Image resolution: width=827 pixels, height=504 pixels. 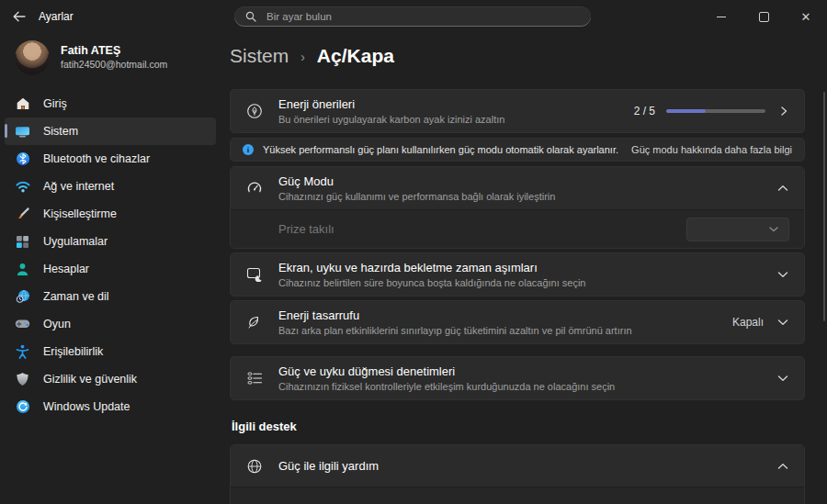 What do you see at coordinates (57, 324) in the screenshot?
I see `sidebar-item-label: Oyun` at bounding box center [57, 324].